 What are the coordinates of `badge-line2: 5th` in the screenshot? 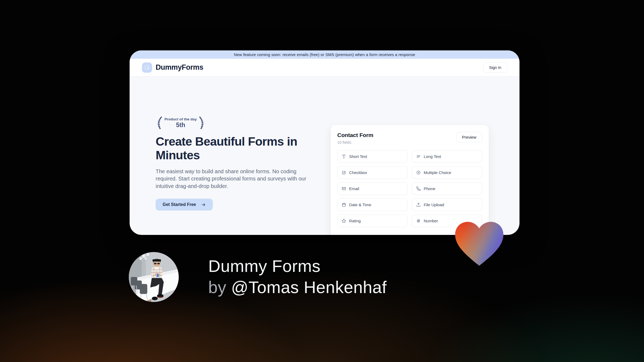 It's located at (181, 125).